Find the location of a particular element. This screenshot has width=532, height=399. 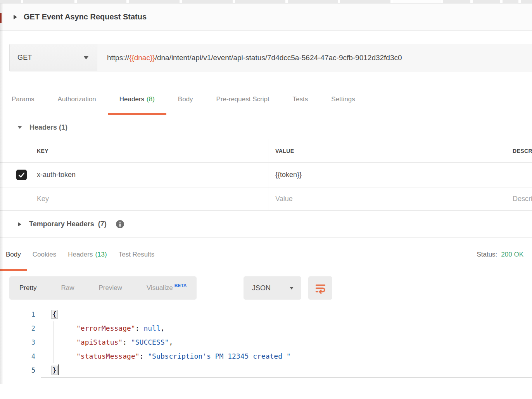

value-column-header: VALUE is located at coordinates (388, 151).